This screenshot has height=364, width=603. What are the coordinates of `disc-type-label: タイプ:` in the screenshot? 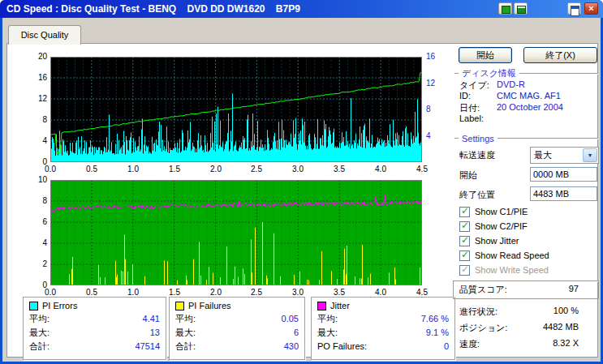 It's located at (474, 86).